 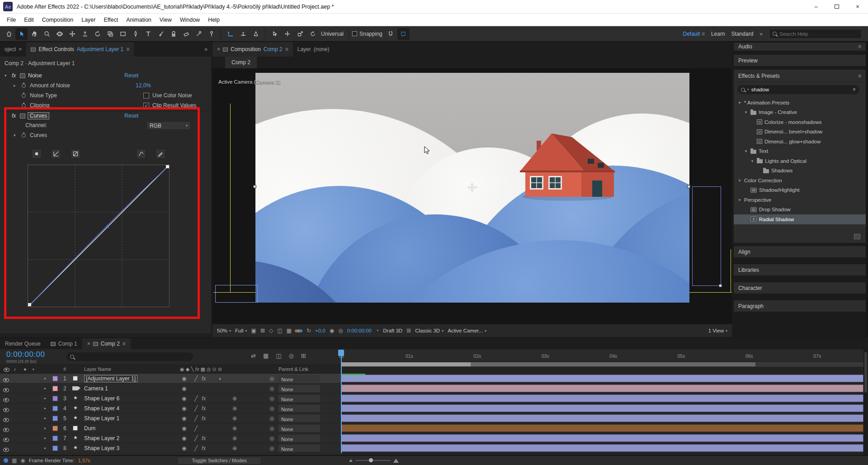 What do you see at coordinates (309, 331) in the screenshot?
I see `reset-exposure-icon: ↻` at bounding box center [309, 331].